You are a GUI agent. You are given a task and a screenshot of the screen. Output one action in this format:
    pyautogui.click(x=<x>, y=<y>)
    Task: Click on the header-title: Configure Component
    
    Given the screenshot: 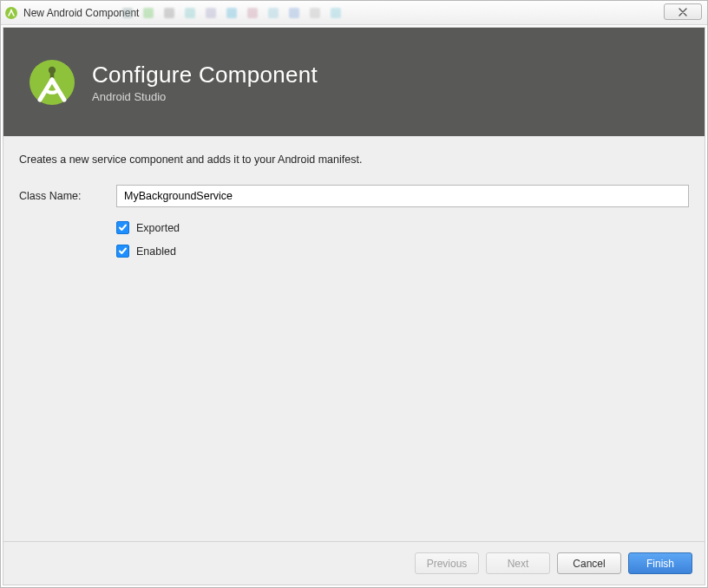 What is the action you would take?
    pyautogui.click(x=205, y=75)
    